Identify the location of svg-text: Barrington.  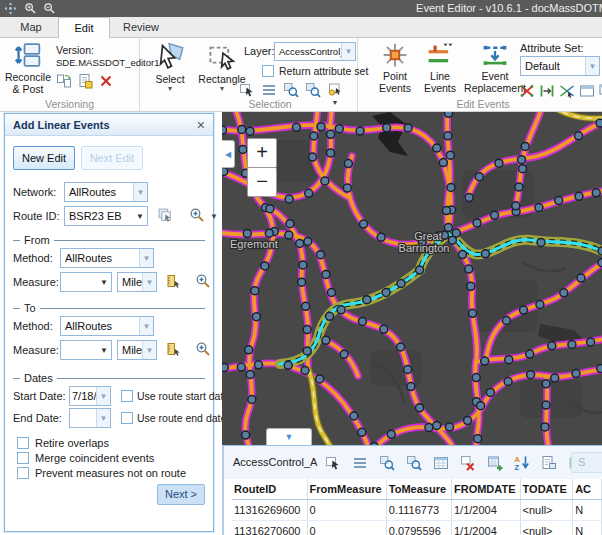
(424, 248).